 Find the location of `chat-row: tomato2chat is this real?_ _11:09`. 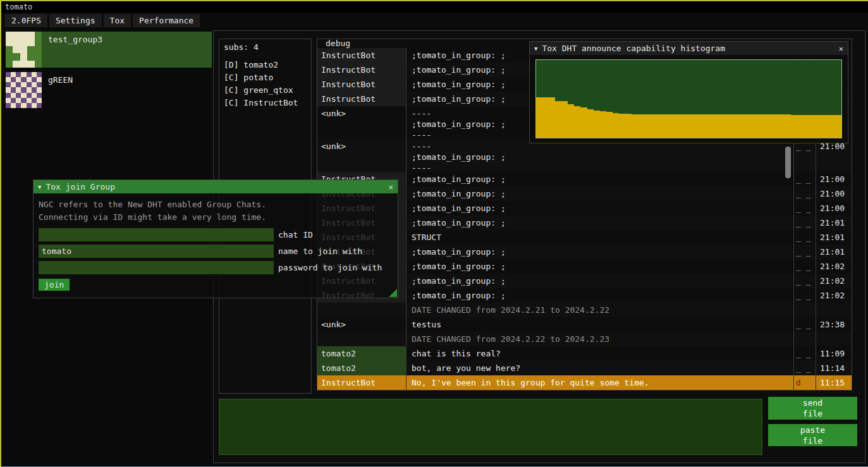

chat-row: tomato2chat is this real?_ _11:09 is located at coordinates (584, 354).